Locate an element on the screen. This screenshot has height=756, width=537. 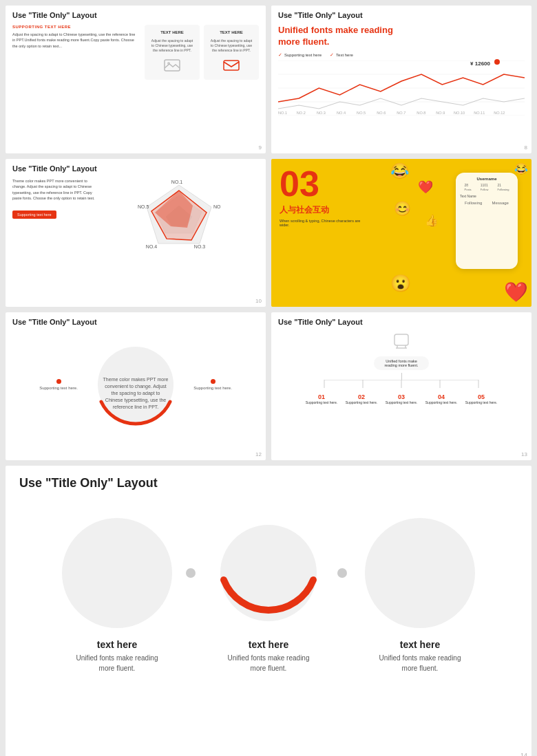
price-dot is located at coordinates (497, 62).